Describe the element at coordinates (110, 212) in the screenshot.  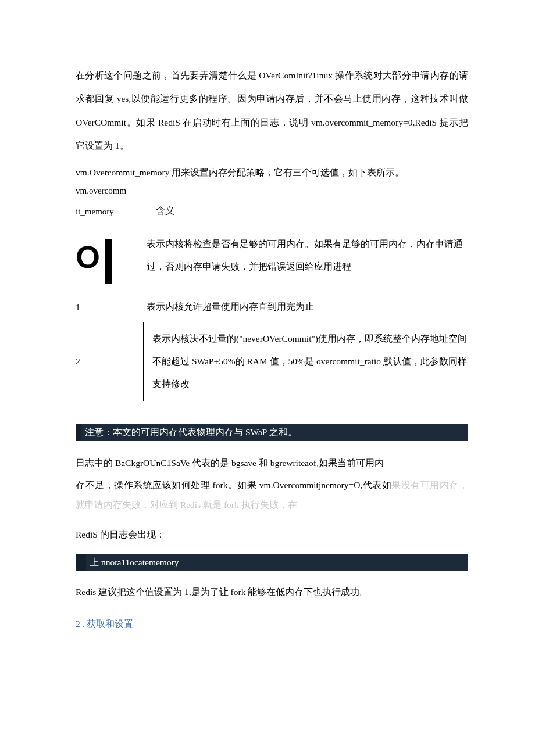
I see `header-left-line2: it_memory` at that location.